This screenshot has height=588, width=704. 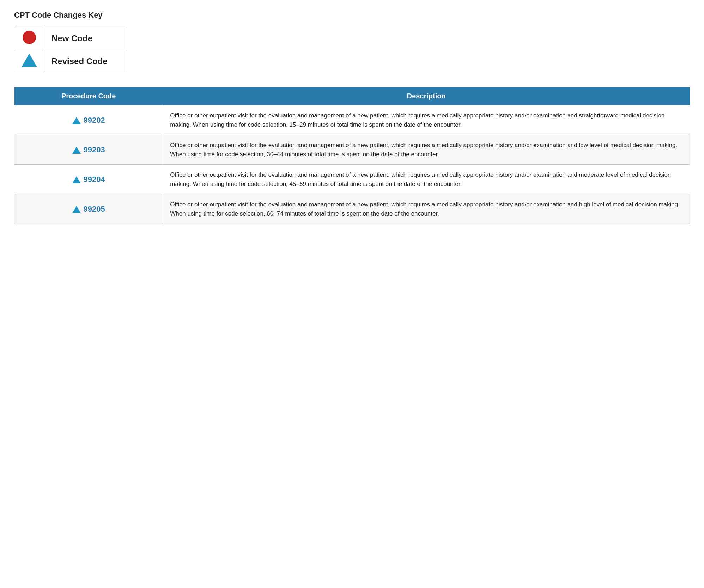 I want to click on code-value: 99203, so click(x=95, y=150).